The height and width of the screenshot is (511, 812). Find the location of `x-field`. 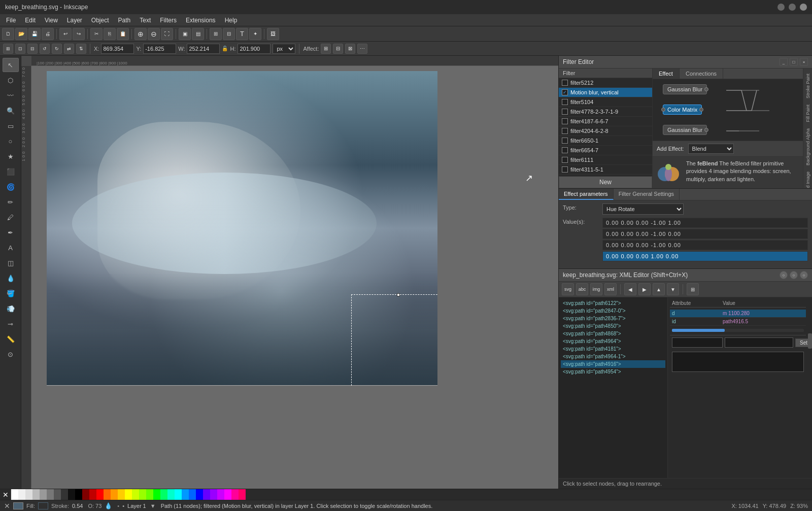

x-field is located at coordinates (118, 49).